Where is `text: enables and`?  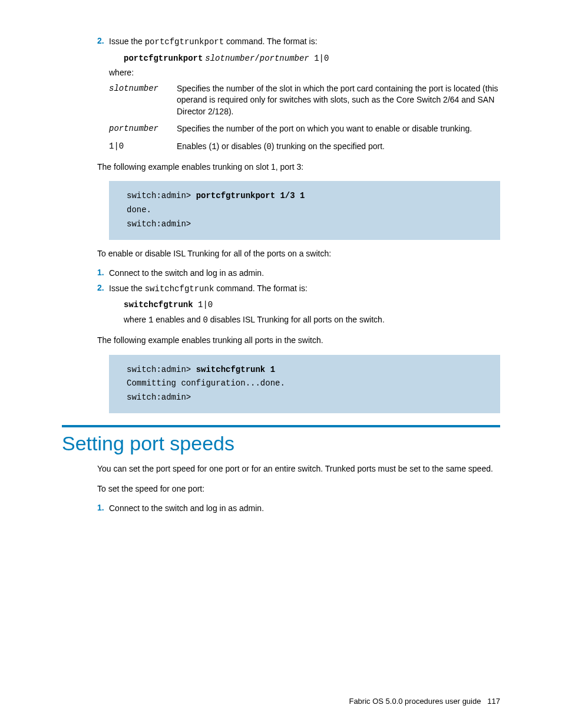
text: enables and is located at coordinates (178, 319).